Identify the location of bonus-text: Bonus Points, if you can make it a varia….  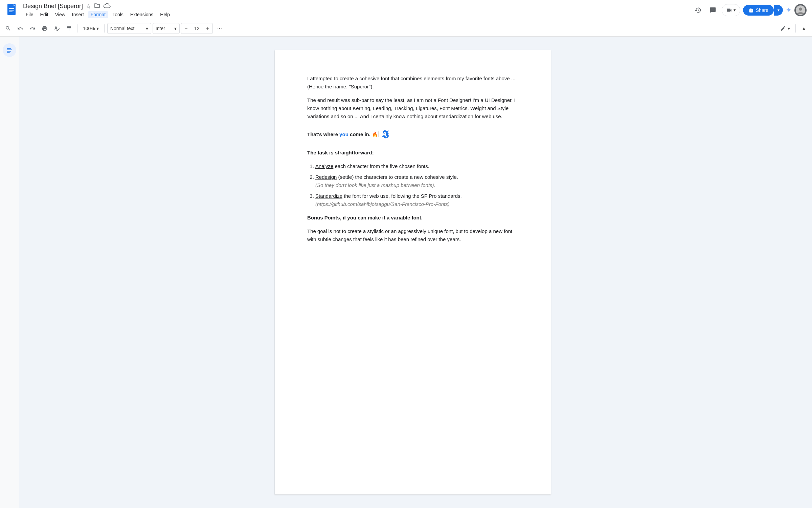
(365, 217).